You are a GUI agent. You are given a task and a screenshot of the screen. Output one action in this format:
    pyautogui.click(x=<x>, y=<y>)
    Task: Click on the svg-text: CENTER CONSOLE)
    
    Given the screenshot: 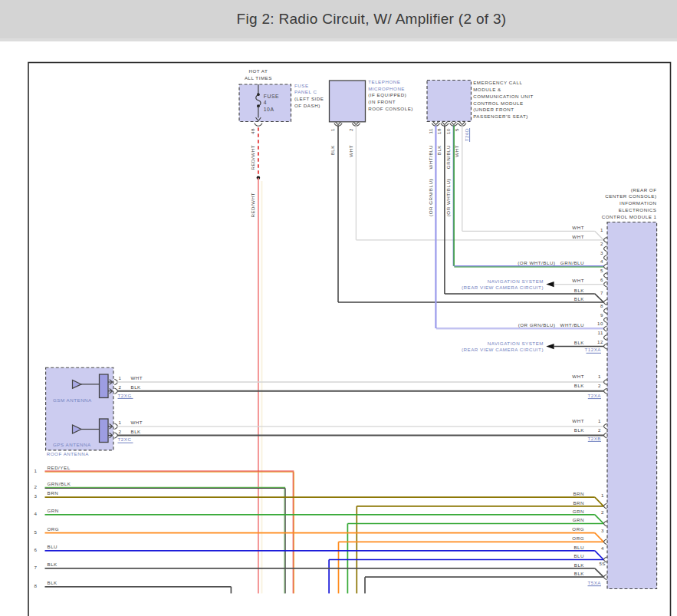 What is the action you would take?
    pyautogui.click(x=630, y=196)
    